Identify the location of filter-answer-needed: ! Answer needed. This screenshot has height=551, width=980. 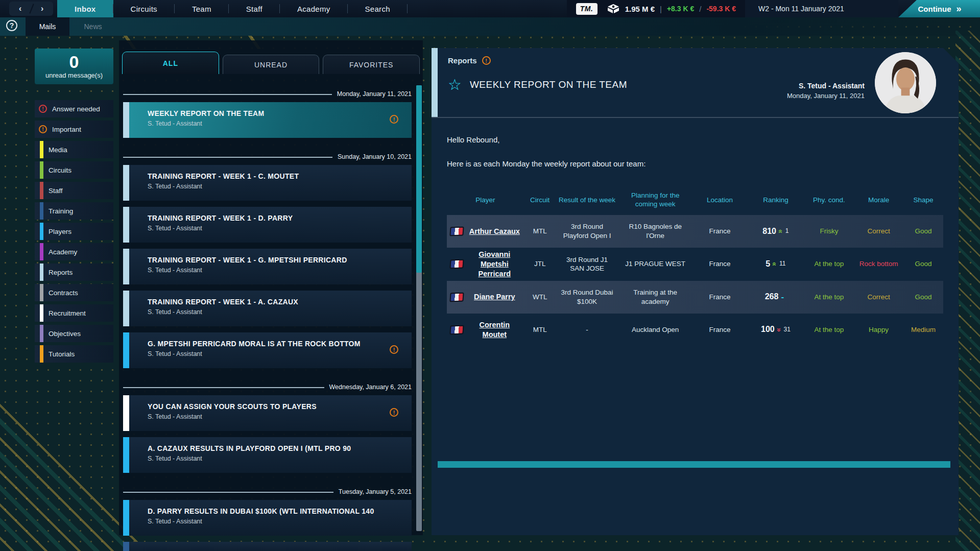
(74, 109).